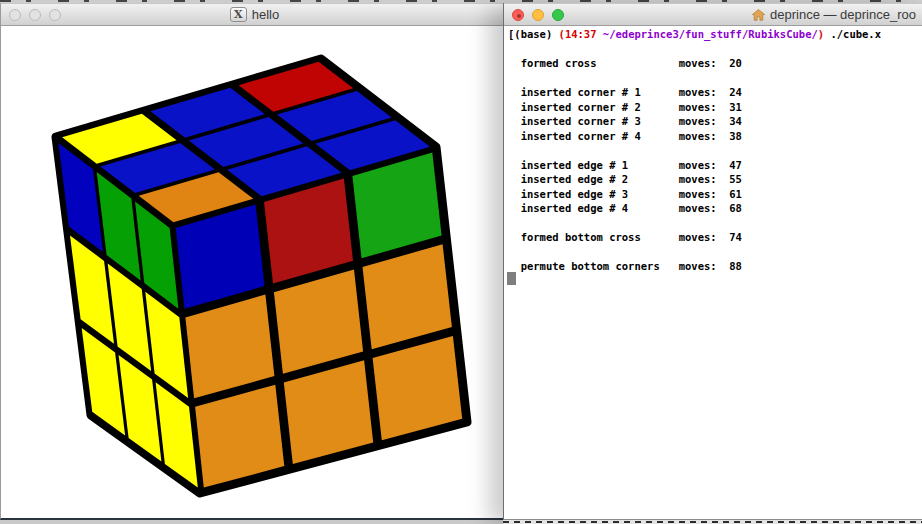 This screenshot has width=922, height=524. What do you see at coordinates (713, 14) in the screenshot?
I see `terminal-titlebar: deprince — deprince_roo` at bounding box center [713, 14].